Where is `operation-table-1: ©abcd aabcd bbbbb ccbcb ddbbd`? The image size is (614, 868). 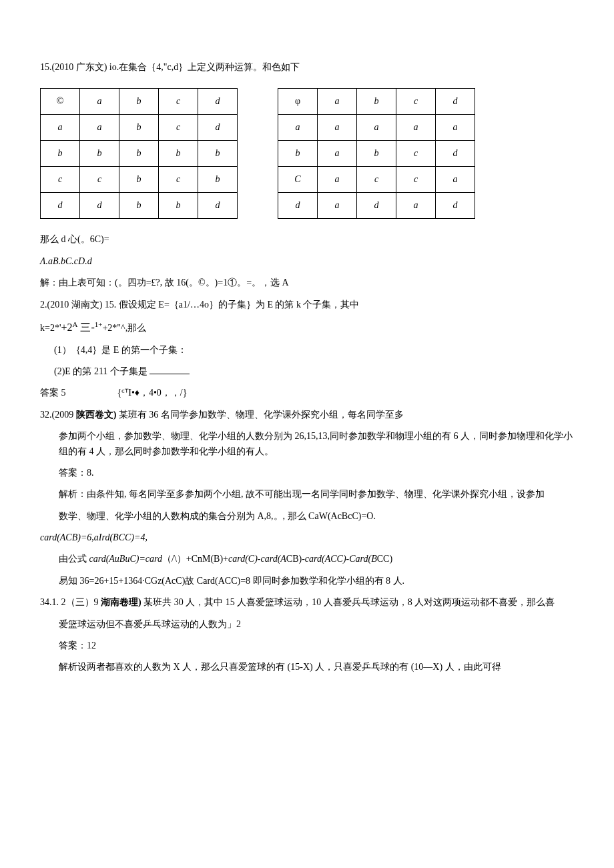
operation-table-1: ©abcd aabcd bbbbb ccbcb ddbbd is located at coordinates (139, 153).